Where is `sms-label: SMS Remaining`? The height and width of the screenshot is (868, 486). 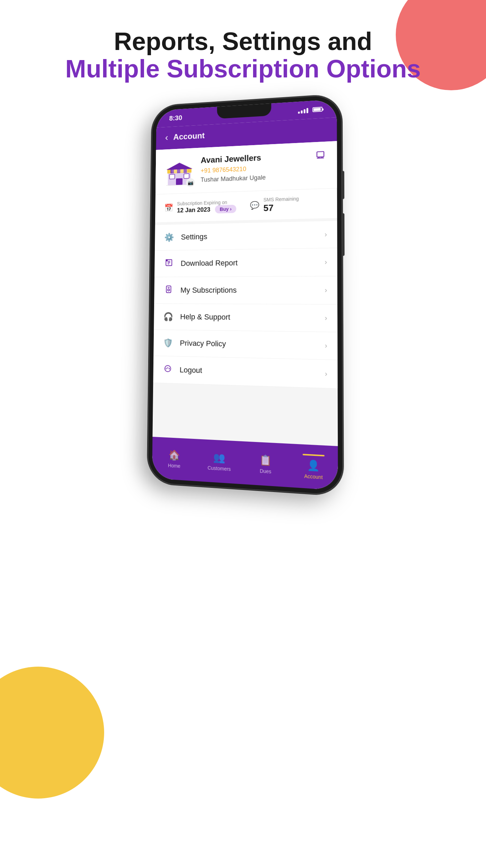
sms-label: SMS Remaining is located at coordinates (281, 199).